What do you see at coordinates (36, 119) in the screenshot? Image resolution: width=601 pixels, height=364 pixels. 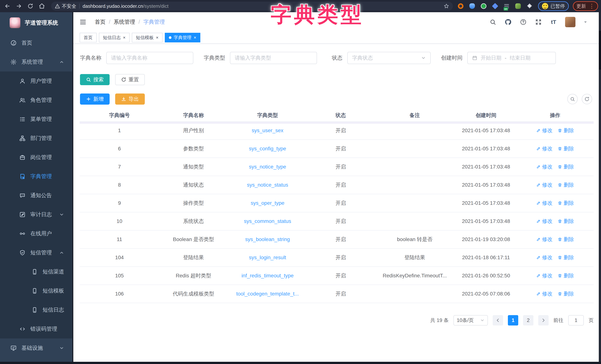 I see `sidebar-item-menus: 菜单管理` at bounding box center [36, 119].